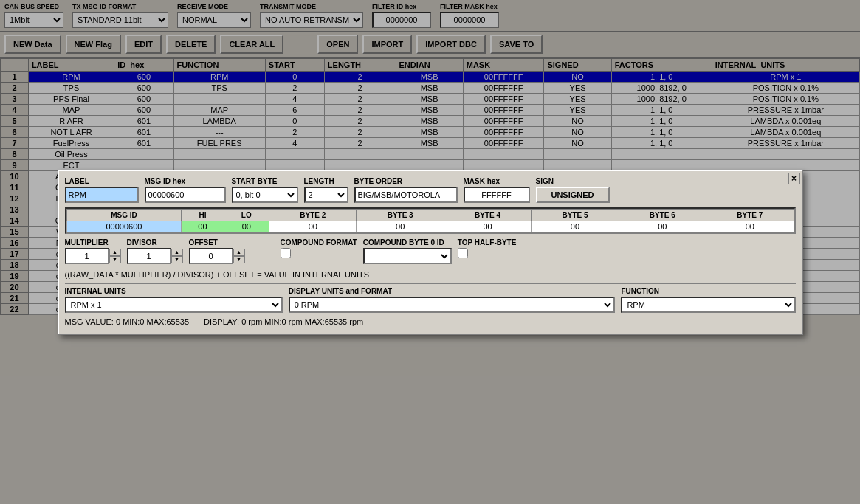 The height and width of the screenshot is (504, 860). Describe the element at coordinates (575, 226) in the screenshot. I see `cell-byte5: 00` at that location.